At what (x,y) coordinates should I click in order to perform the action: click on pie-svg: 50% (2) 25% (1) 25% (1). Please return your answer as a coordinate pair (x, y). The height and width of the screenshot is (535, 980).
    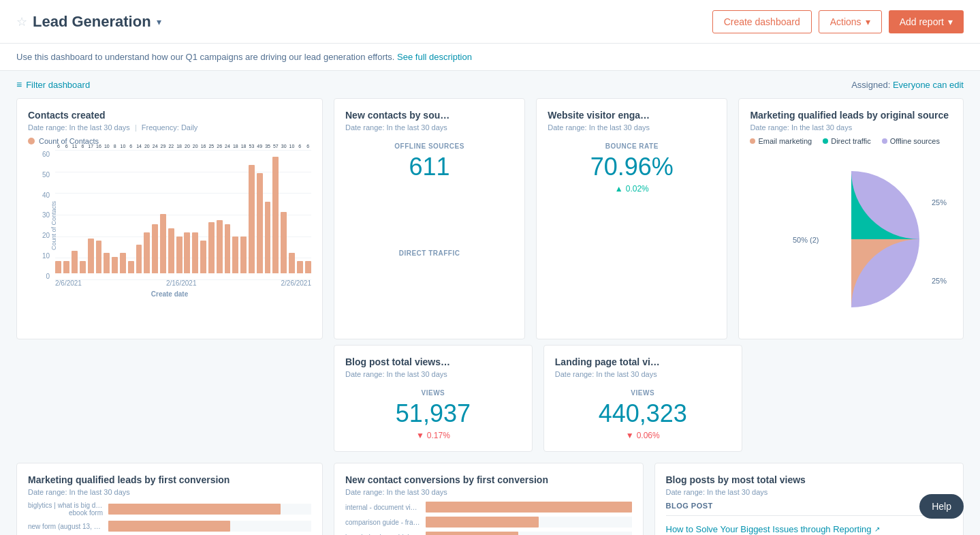
    Looking at the image, I should click on (851, 239).